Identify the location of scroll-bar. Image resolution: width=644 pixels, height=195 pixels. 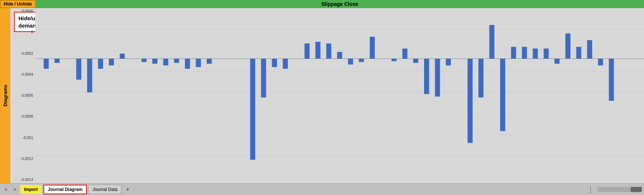
(620, 189).